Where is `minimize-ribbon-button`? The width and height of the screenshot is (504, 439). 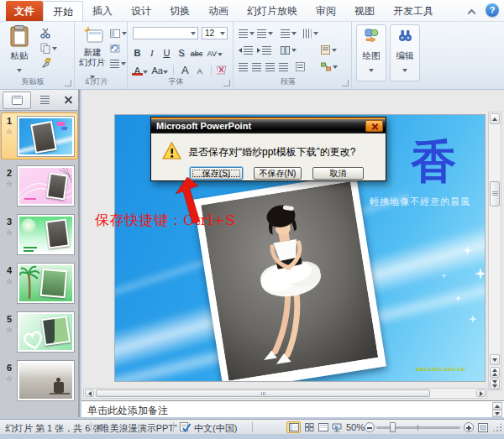 minimize-ribbon-button is located at coordinates (475, 12).